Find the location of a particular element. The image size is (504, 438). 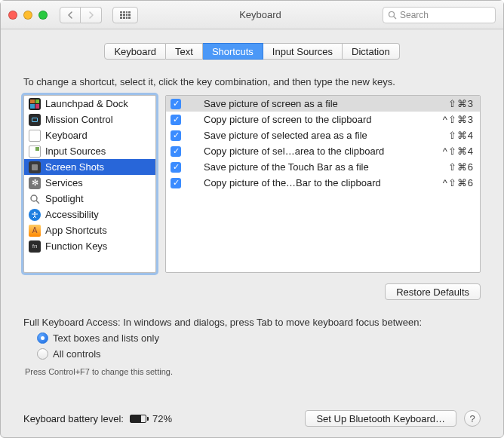

nav-buttons is located at coordinates (81, 15).